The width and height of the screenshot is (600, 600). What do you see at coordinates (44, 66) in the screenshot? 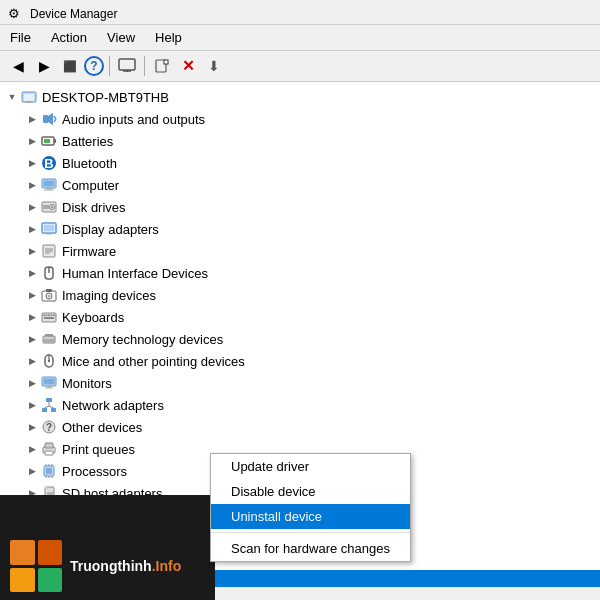
I see `toolbar-forward: ▶` at bounding box center [44, 66].